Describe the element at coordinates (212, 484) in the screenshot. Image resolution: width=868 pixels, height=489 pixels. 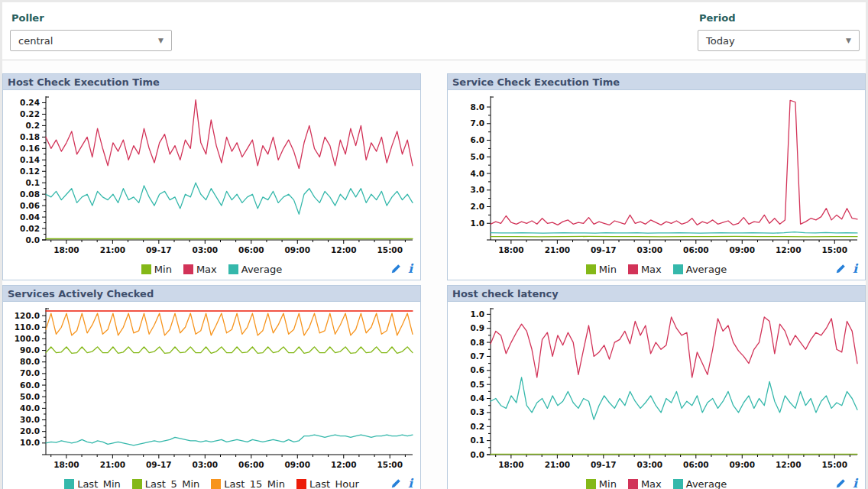
I see `legend-items: Last_MinLast_5_MinLast_15_MinLast_Hour` at that location.